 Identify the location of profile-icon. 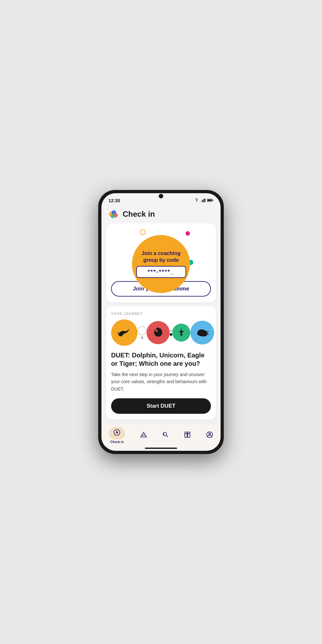
(210, 435).